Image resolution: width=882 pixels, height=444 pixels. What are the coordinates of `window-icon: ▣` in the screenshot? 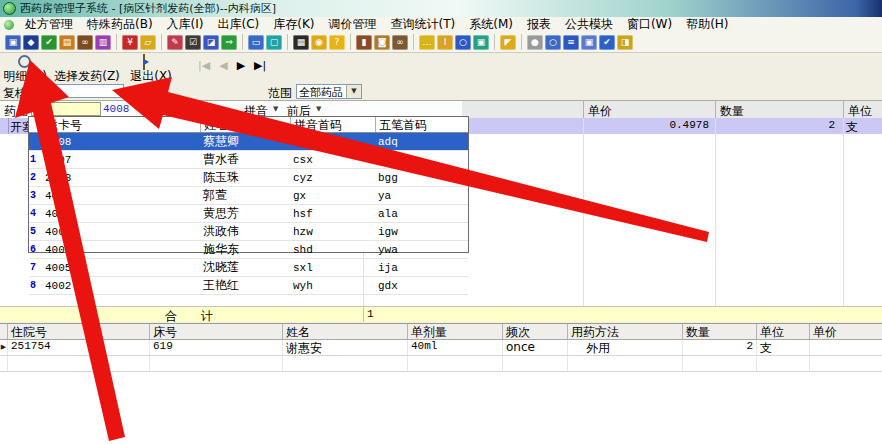 It's located at (13, 42).